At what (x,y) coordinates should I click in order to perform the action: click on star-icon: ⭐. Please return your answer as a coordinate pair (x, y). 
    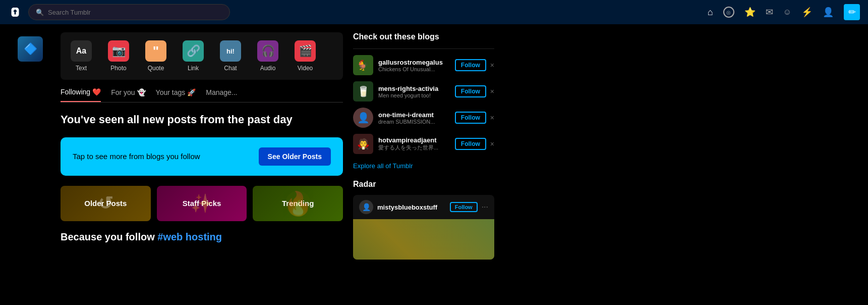
    Looking at the image, I should click on (750, 12).